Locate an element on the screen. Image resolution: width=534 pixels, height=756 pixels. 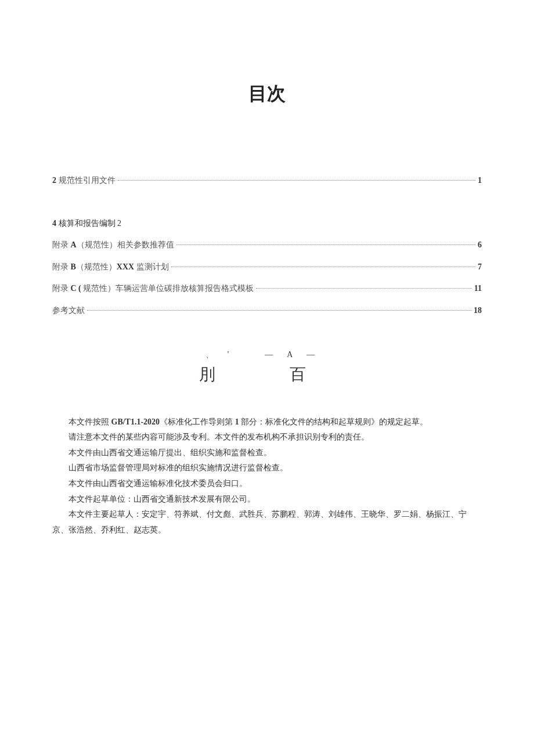
toc-mid: （规范性） is located at coordinates (96, 267).